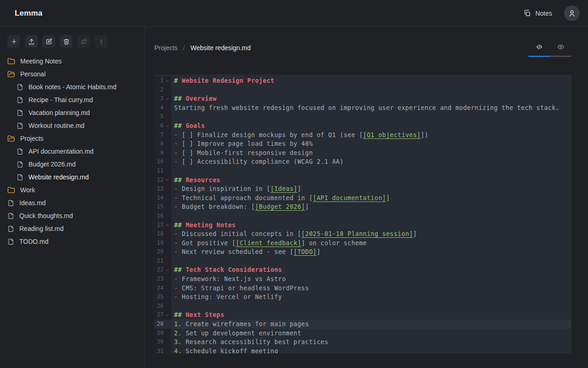  What do you see at coordinates (73, 61) in the screenshot?
I see `tree-folder-meeting-notes: Meeting Notes` at bounding box center [73, 61].